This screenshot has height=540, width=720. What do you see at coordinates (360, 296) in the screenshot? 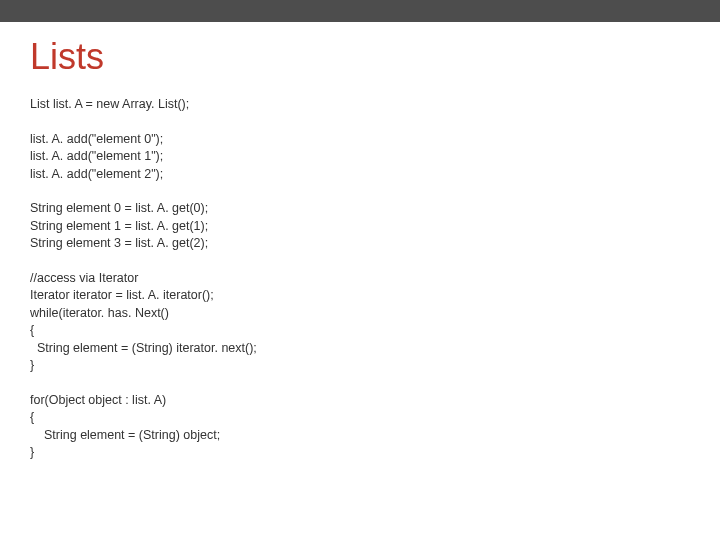
I see `code-line: Iterator iterator = list. A. iterator();` at bounding box center [360, 296].